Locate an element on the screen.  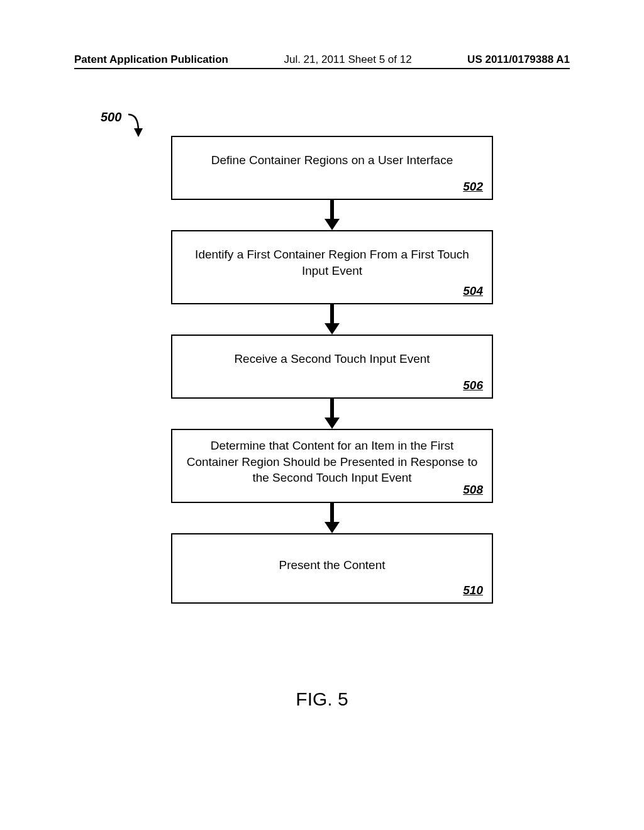
flow-step: Identify a First Container Region From a… is located at coordinates (332, 267).